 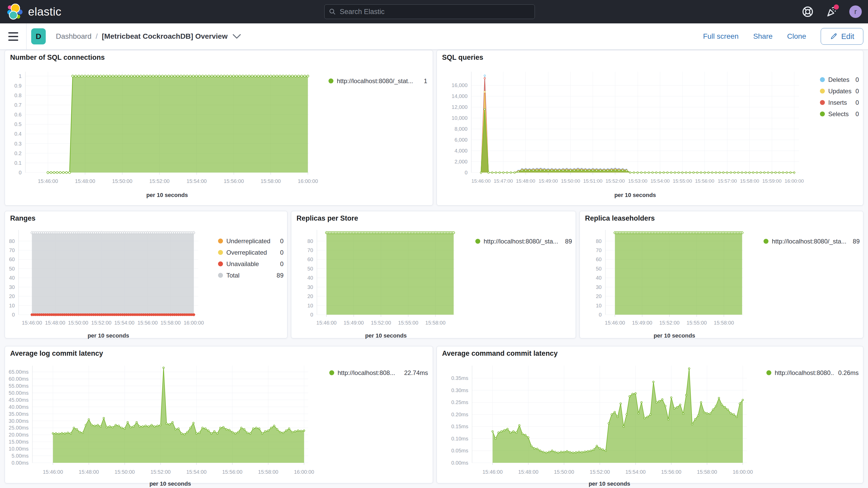 What do you see at coordinates (453, 463) in the screenshot?
I see `y-tick-label: 0.00ms` at bounding box center [453, 463].